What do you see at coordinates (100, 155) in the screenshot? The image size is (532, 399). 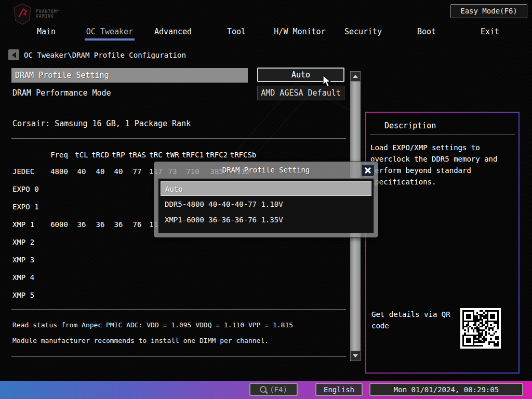 I see `col-trcd: tRCD` at bounding box center [100, 155].